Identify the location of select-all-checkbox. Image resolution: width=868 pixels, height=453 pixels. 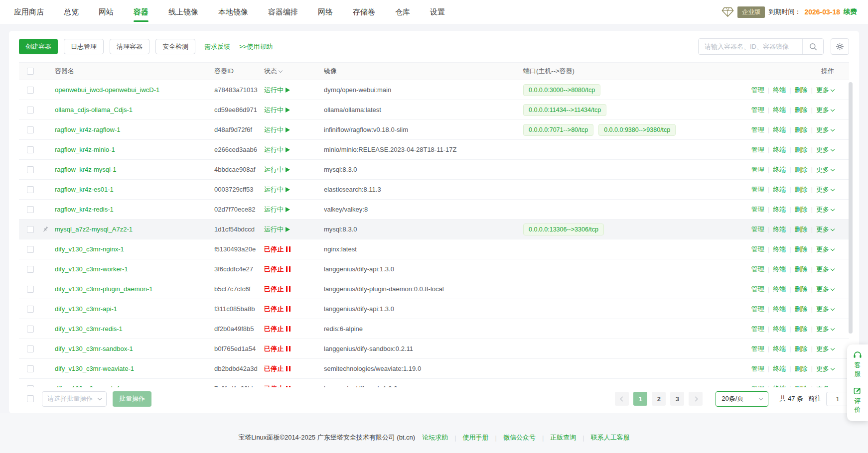
(30, 71).